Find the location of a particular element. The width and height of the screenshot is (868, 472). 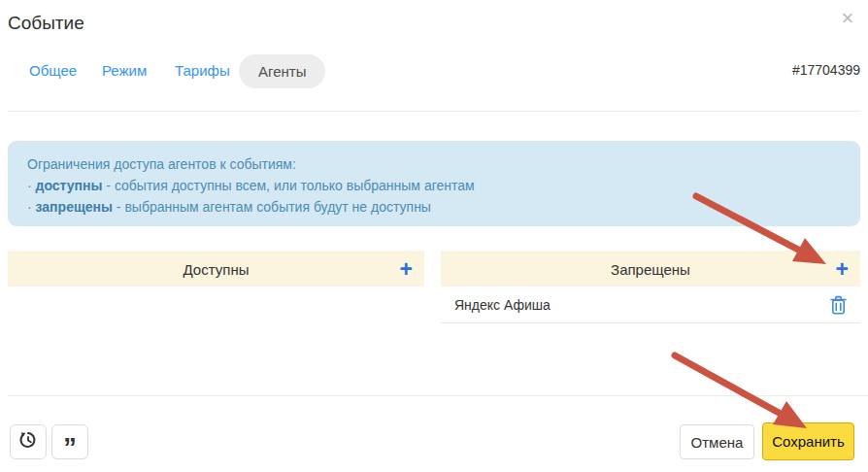

close-icon: × is located at coordinates (848, 18).